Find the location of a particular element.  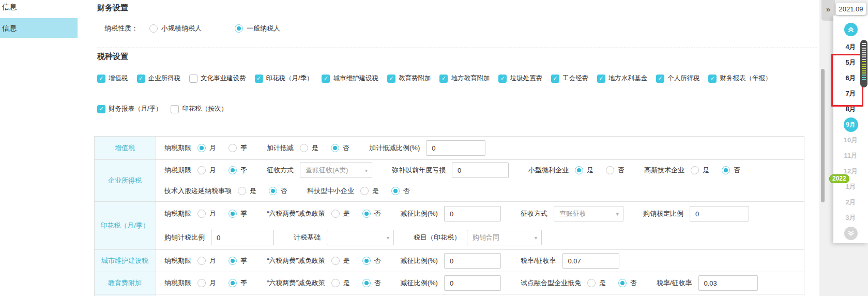

tax-type-checkbox: 印花税（按次） is located at coordinates (199, 109).